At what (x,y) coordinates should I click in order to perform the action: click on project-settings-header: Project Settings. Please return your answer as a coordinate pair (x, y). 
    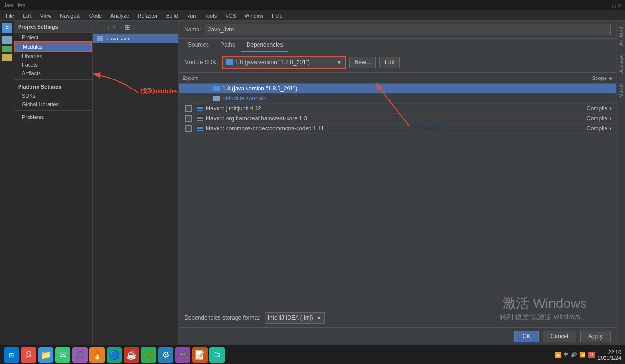
    Looking at the image, I should click on (53, 27).